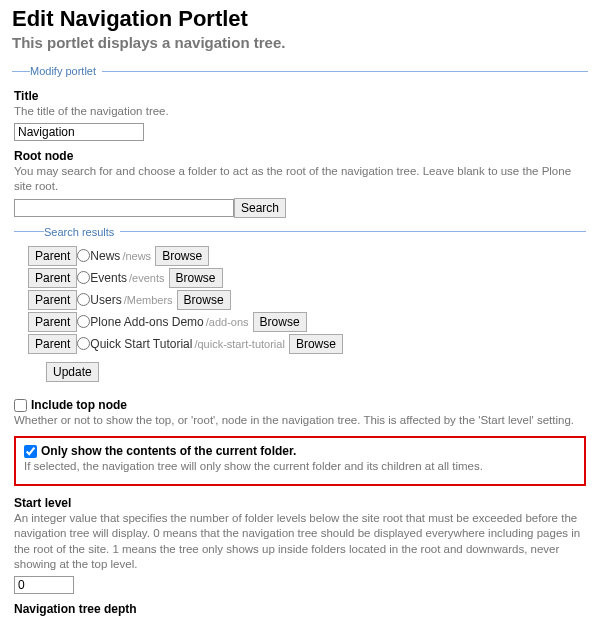 This screenshot has width=600, height=620. I want to click on search-button: Search, so click(260, 208).